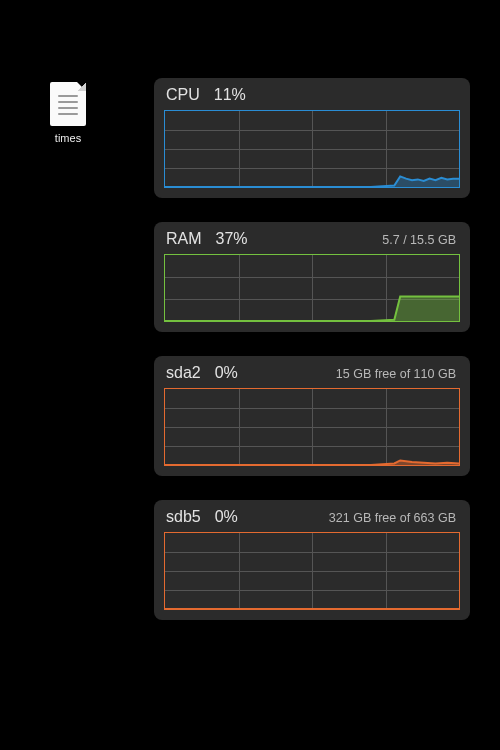 Image resolution: width=500 pixels, height=750 pixels. I want to click on ram-widget-value: 37%, so click(232, 239).